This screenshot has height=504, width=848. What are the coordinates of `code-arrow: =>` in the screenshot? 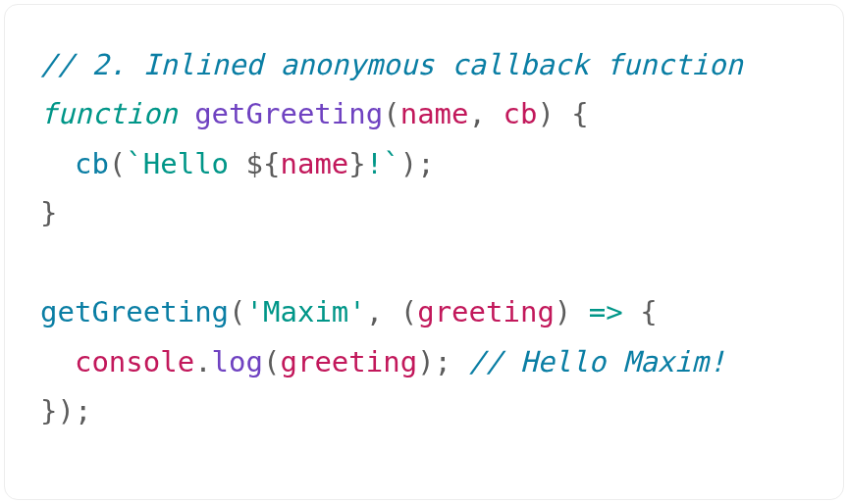 It's located at (607, 312).